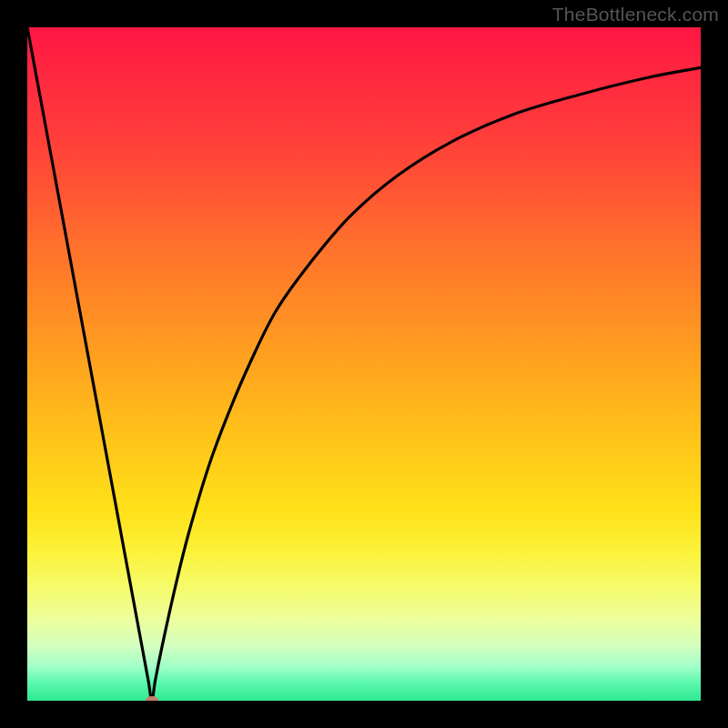  Describe the element at coordinates (152, 699) in the screenshot. I see `optimal-point-marker` at that location.